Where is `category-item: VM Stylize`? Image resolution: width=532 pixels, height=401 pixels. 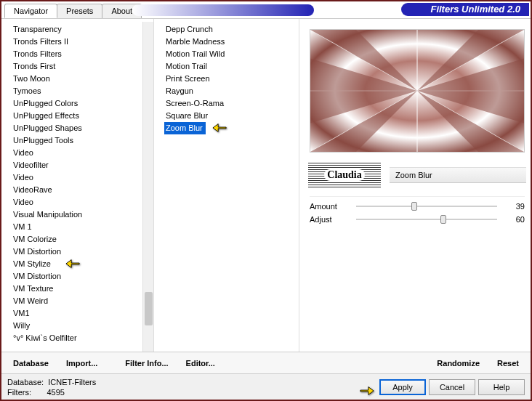
category-item: VM Stylize is located at coordinates (81, 264).